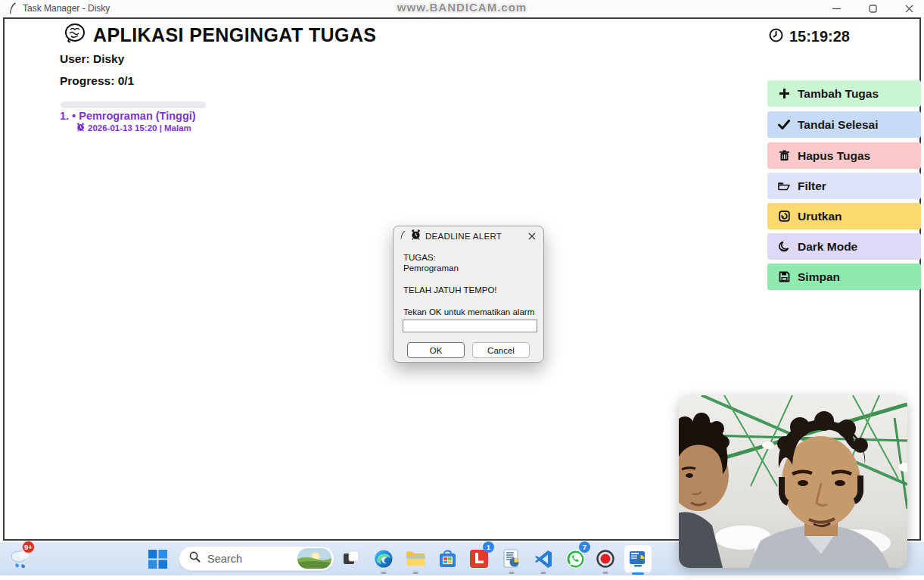  Describe the element at coordinates (501, 350) in the screenshot. I see `cancel-button: Cancel` at that location.